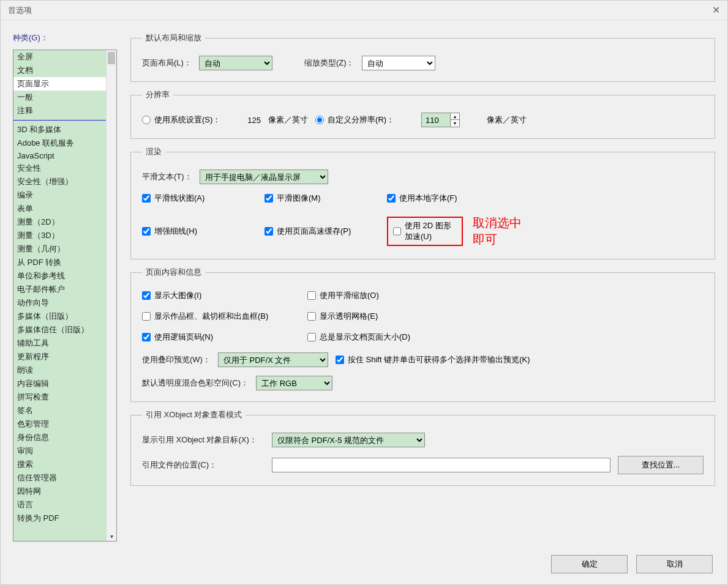 This screenshot has height=585, width=728. Describe the element at coordinates (176, 360) in the screenshot. I see `overprint-label: 使用叠印预览(W)：` at that location.